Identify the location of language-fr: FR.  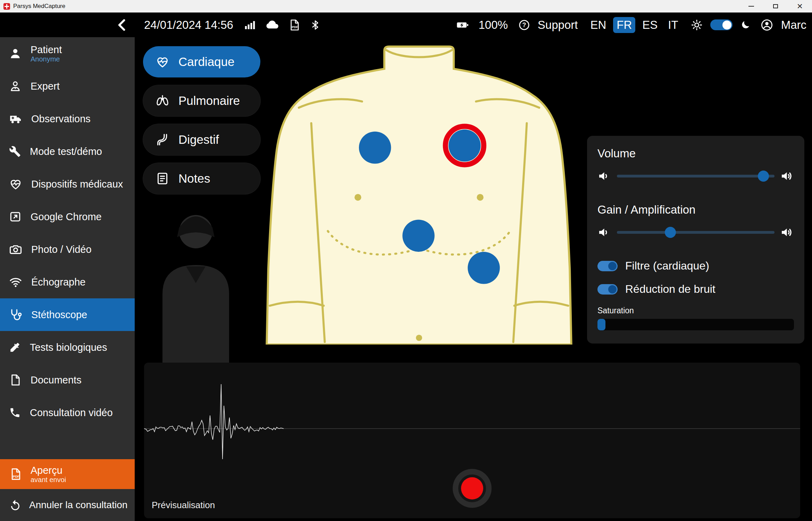
(624, 25).